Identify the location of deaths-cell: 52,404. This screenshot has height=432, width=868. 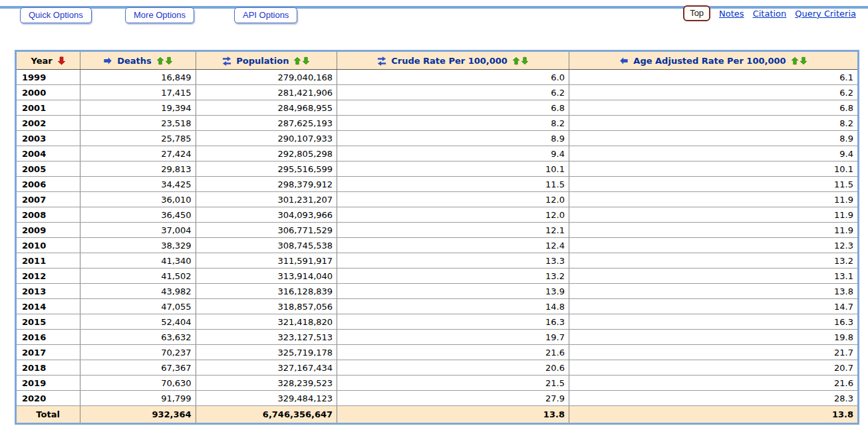
(138, 322).